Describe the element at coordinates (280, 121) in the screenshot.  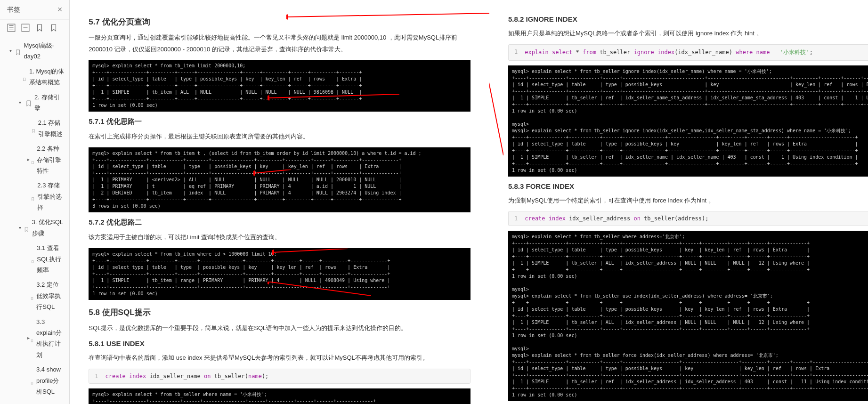
I see `heading-5-7-1: 5.7.1 优化思路一` at that location.